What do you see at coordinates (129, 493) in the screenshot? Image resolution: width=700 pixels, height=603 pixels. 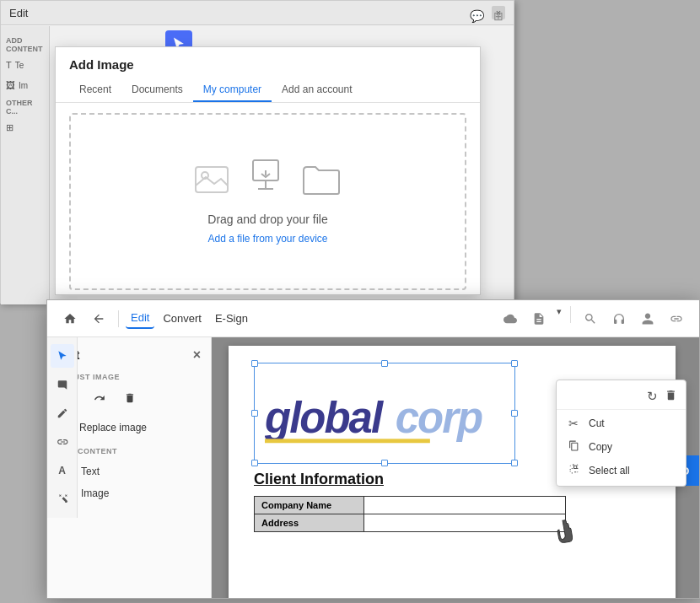 I see `add-image-button: Image` at bounding box center [129, 493].